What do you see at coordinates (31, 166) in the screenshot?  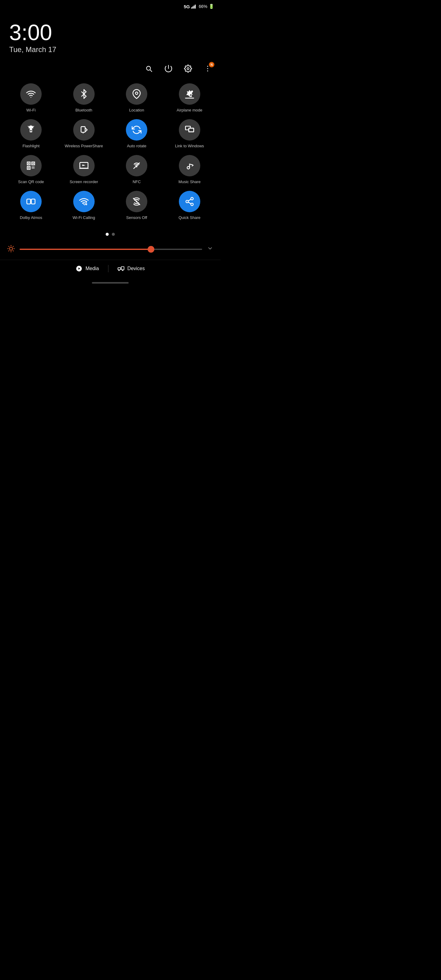 I see `tile-scan-qr-circle` at bounding box center [31, 166].